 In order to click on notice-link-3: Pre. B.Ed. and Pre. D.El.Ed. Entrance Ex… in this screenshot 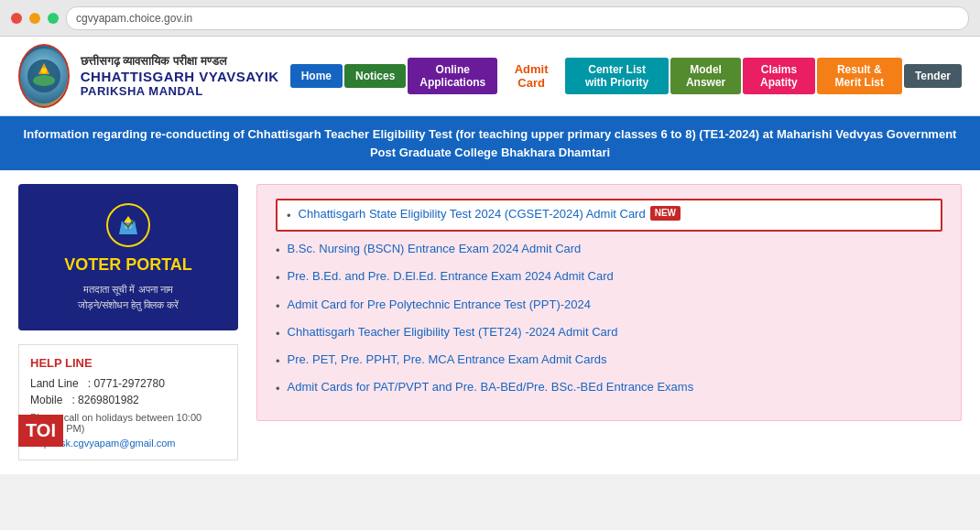, I will do `click(451, 276)`.